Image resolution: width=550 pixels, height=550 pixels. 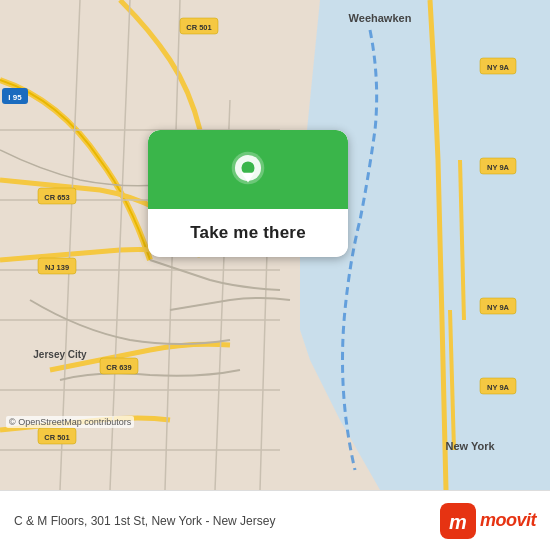 I want to click on svg-text: NJ 139, so click(x=57, y=268).